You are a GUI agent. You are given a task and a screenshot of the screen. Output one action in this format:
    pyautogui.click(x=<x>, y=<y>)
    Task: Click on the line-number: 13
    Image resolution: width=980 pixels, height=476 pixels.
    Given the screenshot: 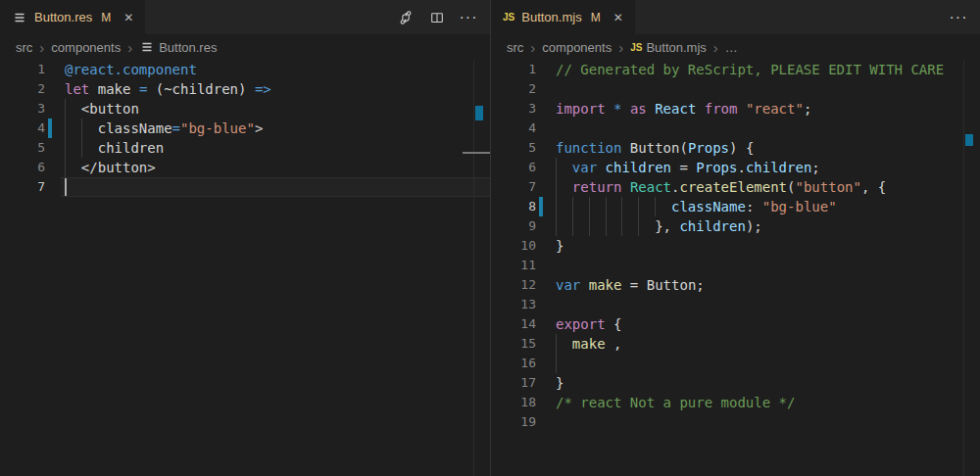 What is the action you would take?
    pyautogui.click(x=514, y=305)
    